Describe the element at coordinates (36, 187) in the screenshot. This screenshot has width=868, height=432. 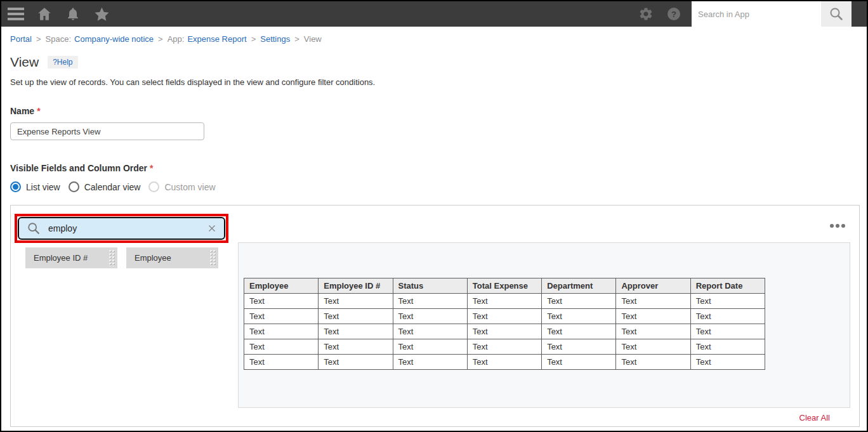
I see `radio-list-view: List view` at that location.